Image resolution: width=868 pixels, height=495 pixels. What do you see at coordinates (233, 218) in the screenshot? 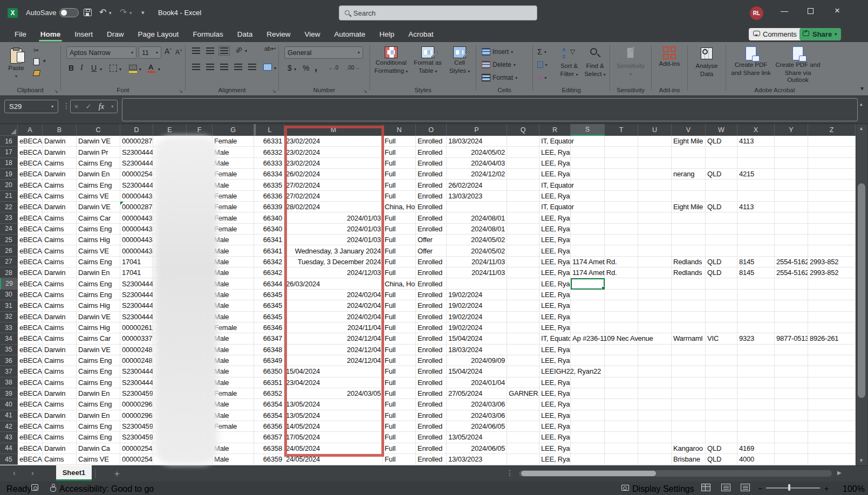
I see `cell-G23: Female` at bounding box center [233, 218].